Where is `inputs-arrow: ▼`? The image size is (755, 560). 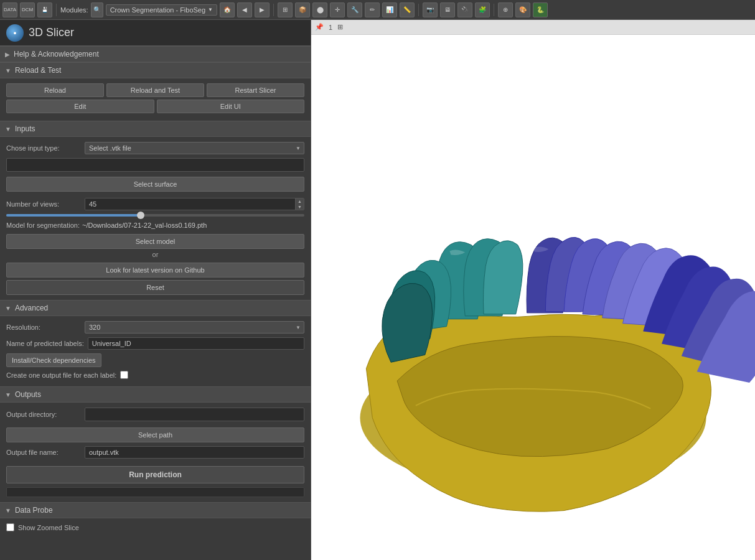
inputs-arrow: ▼ is located at coordinates (8, 129).